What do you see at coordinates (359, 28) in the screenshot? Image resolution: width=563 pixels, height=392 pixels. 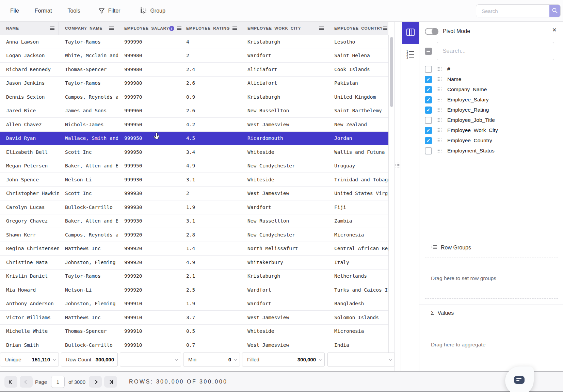 I see `column-header-label: EMPLOYEE_COUNTRY` at bounding box center [359, 28].